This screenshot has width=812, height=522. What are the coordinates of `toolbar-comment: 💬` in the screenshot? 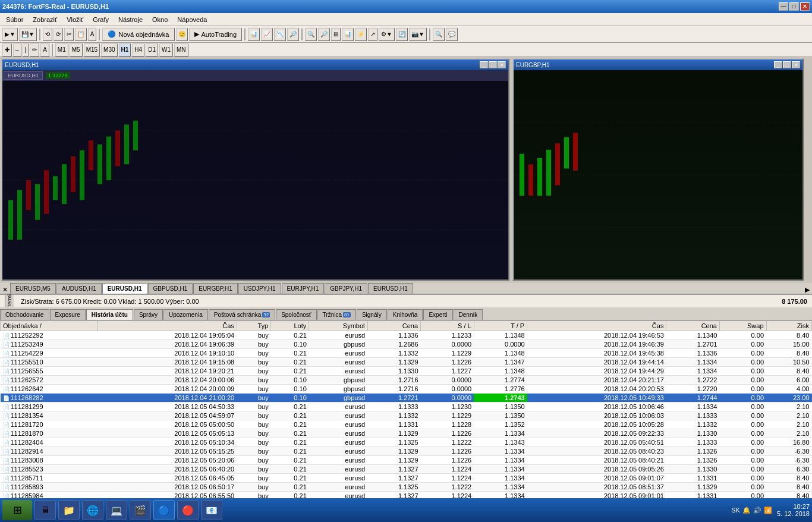 It's located at (452, 34).